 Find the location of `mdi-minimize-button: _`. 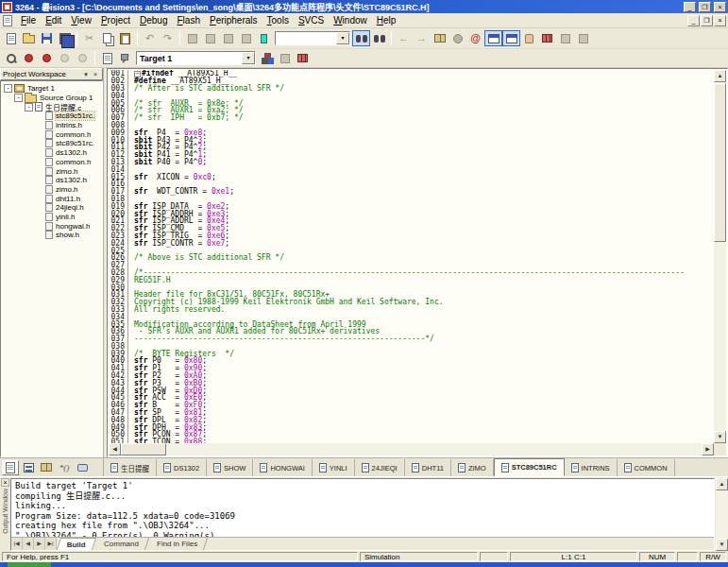

mdi-minimize-button: _ is located at coordinates (693, 21).